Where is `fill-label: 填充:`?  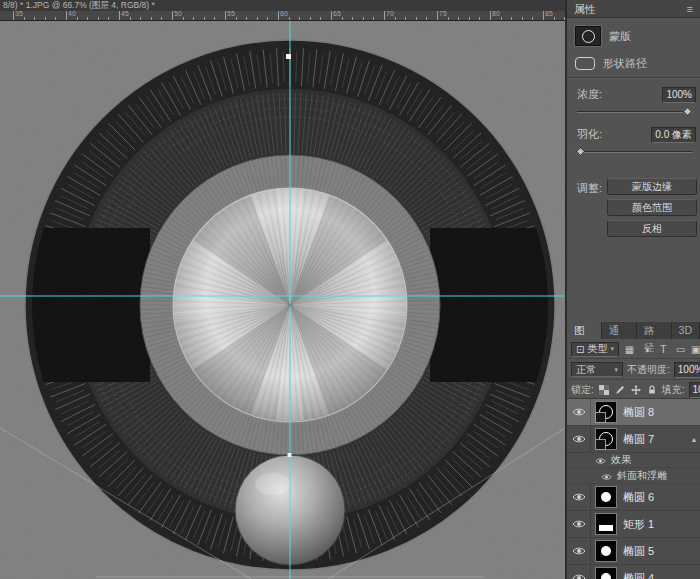
fill-label: 填充: is located at coordinates (674, 390).